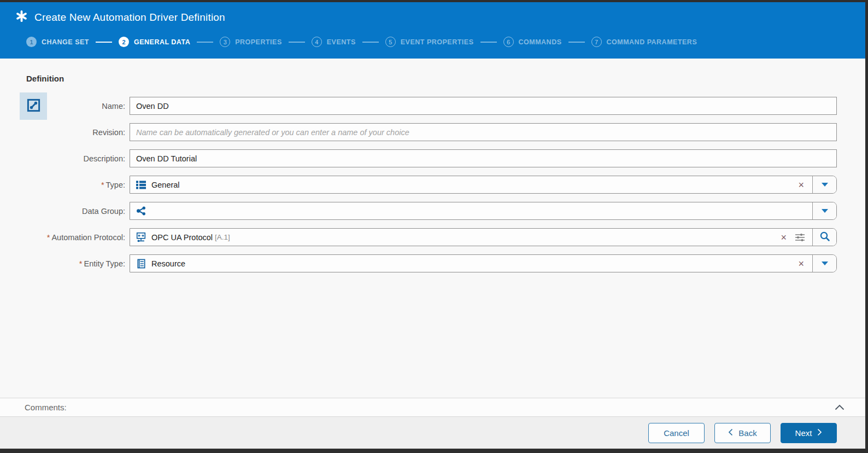 Image resolution: width=868 pixels, height=453 pixels. Describe the element at coordinates (419, 106) in the screenshot. I see `form-row-name: Name:` at that location.